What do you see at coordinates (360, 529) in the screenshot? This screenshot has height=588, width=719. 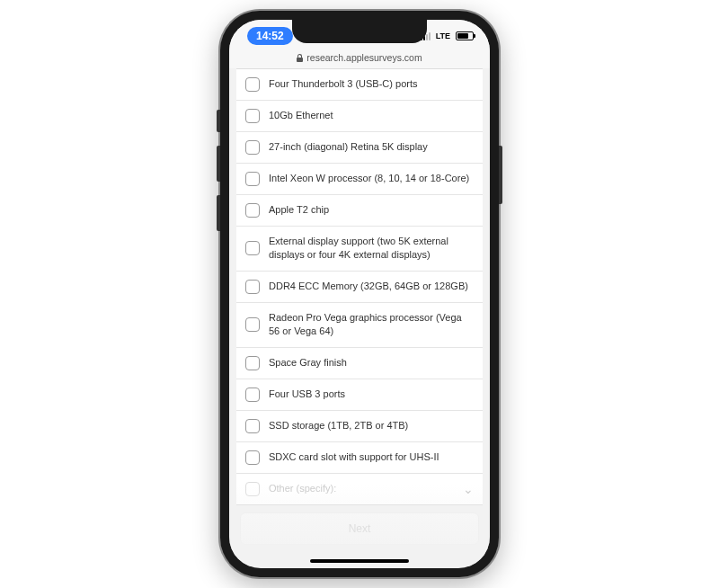 I see `next-button: Next` at bounding box center [360, 529].